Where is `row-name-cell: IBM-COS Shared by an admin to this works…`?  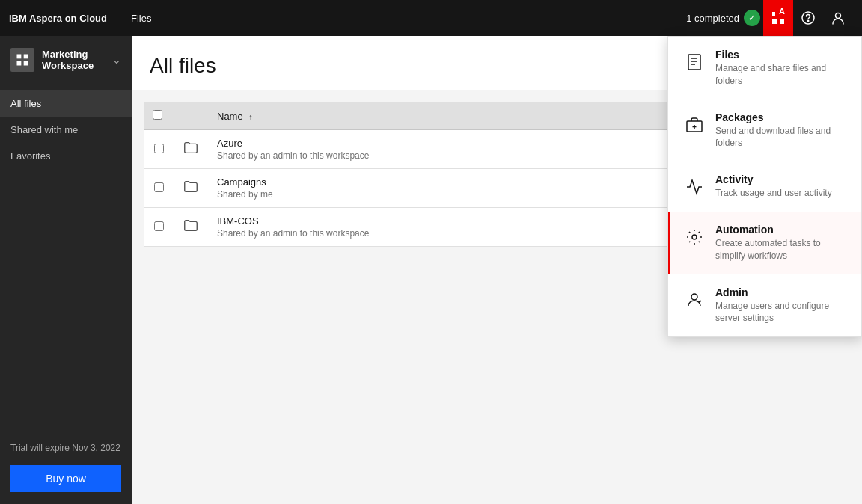 row-name-cell: IBM-COS Shared by an admin to this works… is located at coordinates (469, 227).